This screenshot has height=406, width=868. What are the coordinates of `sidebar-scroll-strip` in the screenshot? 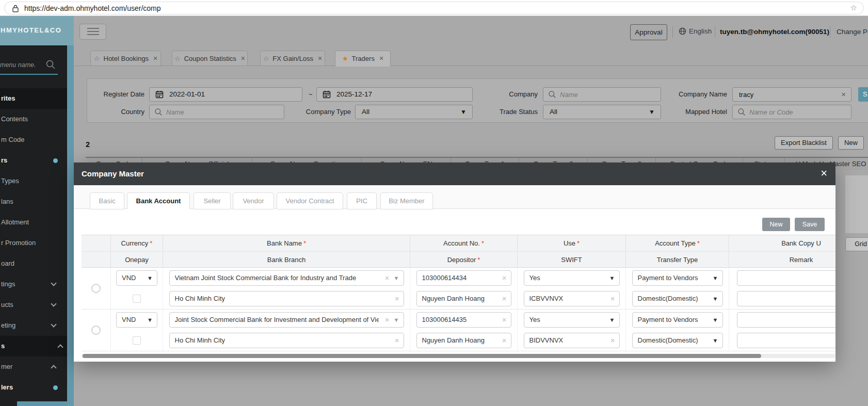 It's located at (70, 226).